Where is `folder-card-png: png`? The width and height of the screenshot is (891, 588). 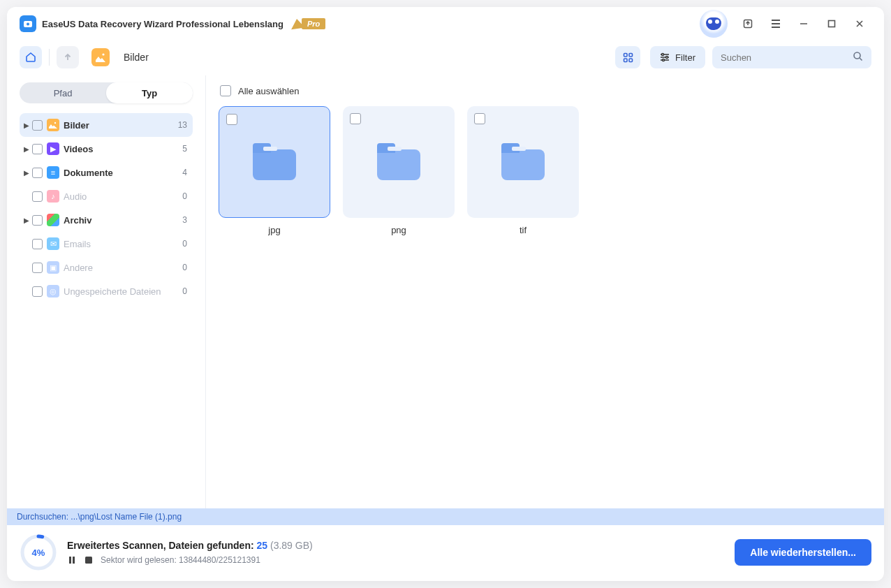
folder-card-png: png is located at coordinates (399, 170).